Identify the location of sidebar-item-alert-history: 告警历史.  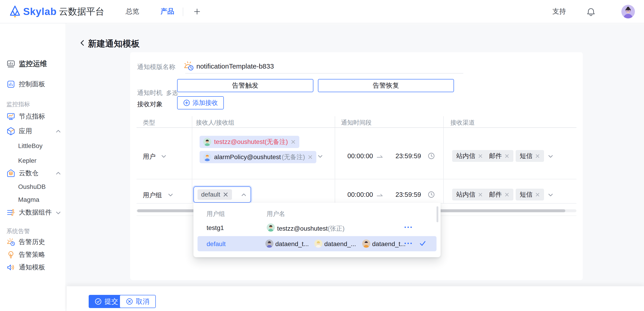
(26, 242).